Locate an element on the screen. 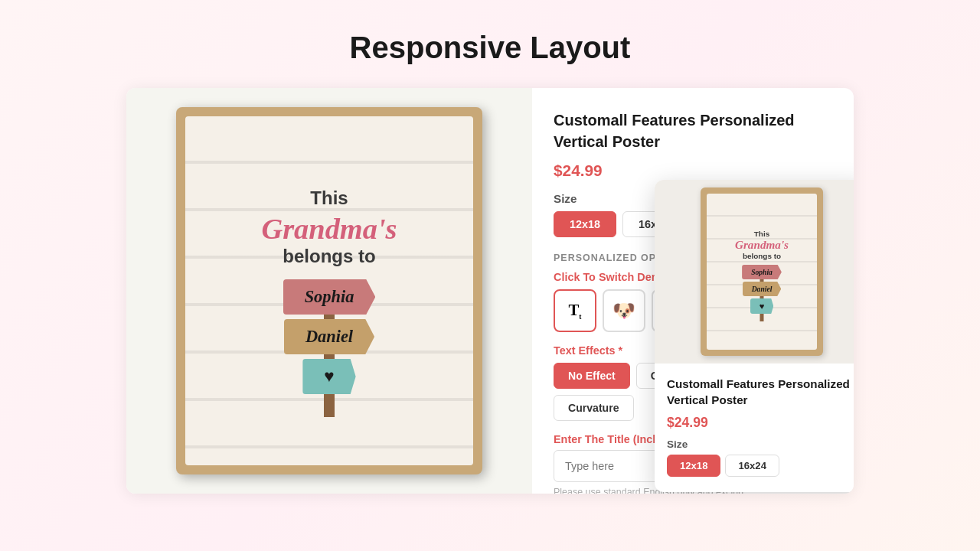 The image size is (980, 551). text-effects-required: * is located at coordinates (621, 350).